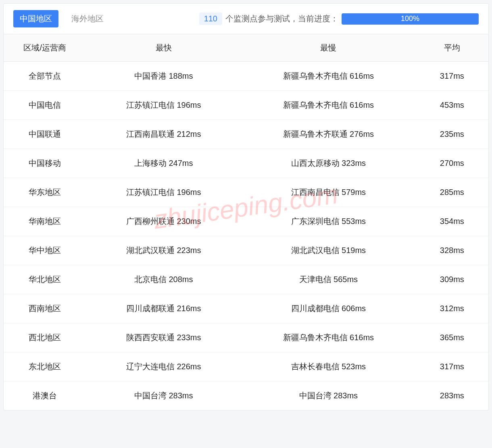 This screenshot has width=492, height=448. Describe the element at coordinates (164, 396) in the screenshot. I see `cell-fastest: 中国台湾 283ms` at that location.